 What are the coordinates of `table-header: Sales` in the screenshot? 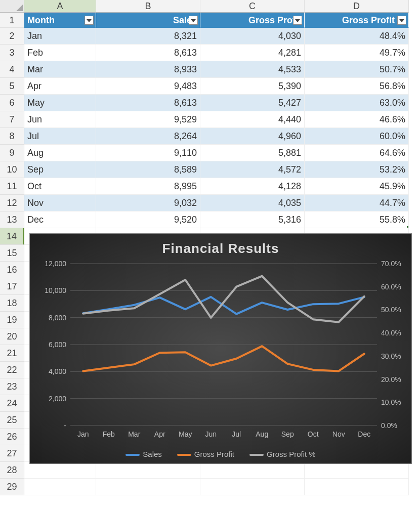 It's located at (148, 20).